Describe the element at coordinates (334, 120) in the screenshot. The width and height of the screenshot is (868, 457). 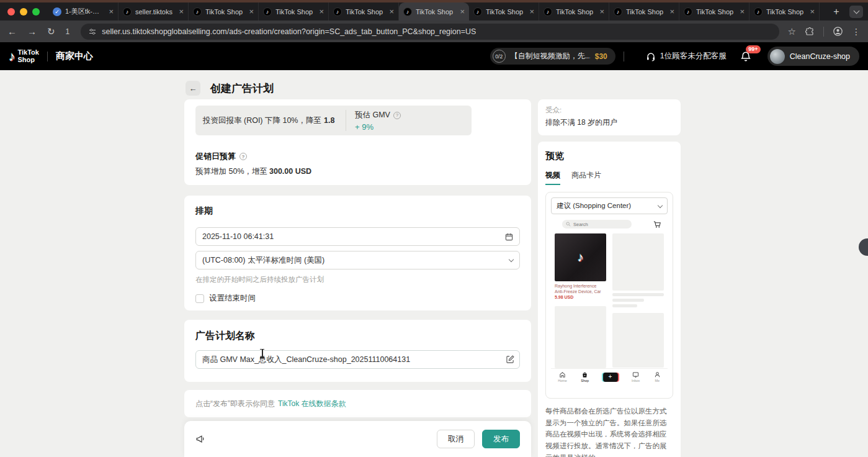
I see `roi-summary-box: 投资回报率 (ROI) 下降 10%，降至1.8 预估 GMV ? + 9%` at that location.